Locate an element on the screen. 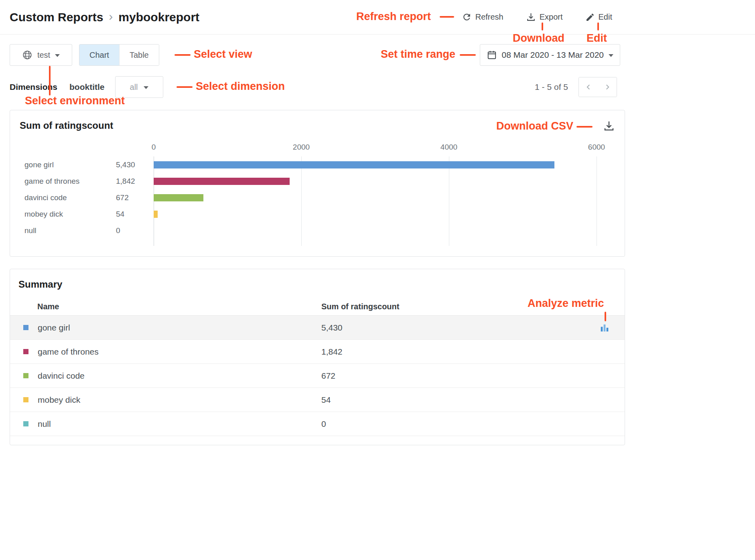 The height and width of the screenshot is (560, 755). view-tab-table: Table is located at coordinates (139, 55).